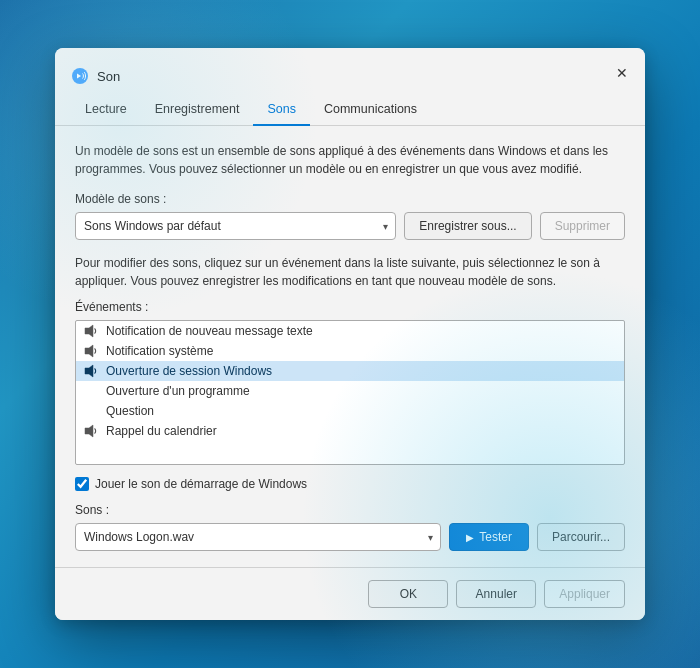 Image resolution: width=700 pixels, height=668 pixels. Describe the element at coordinates (582, 226) in the screenshot. I see `delete-button: Supprimer` at that location.